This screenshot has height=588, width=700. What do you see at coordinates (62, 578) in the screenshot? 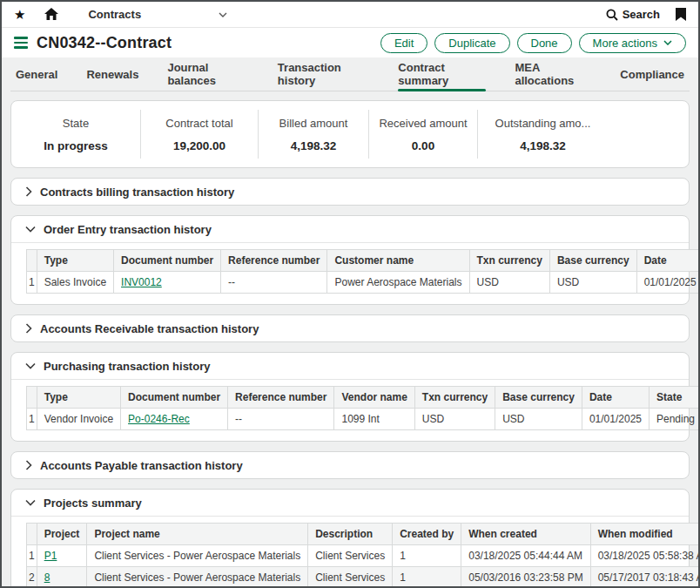
I see `table-cell: 8` at bounding box center [62, 578].